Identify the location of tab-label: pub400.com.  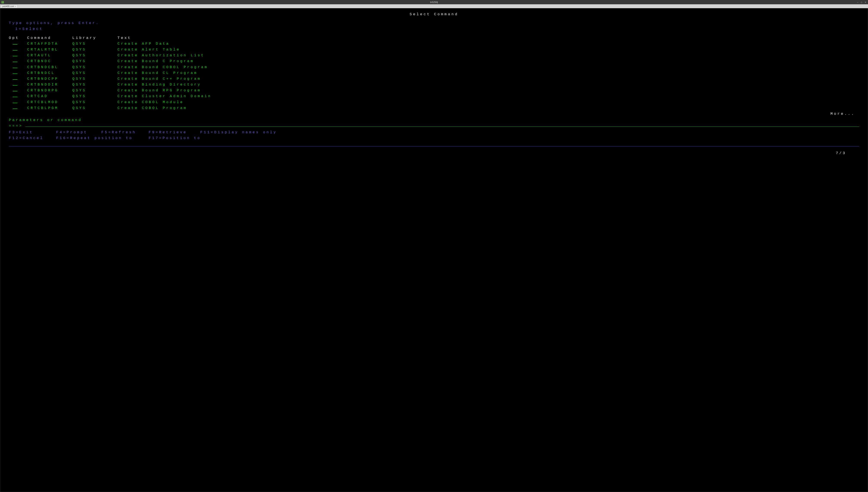
(8, 6).